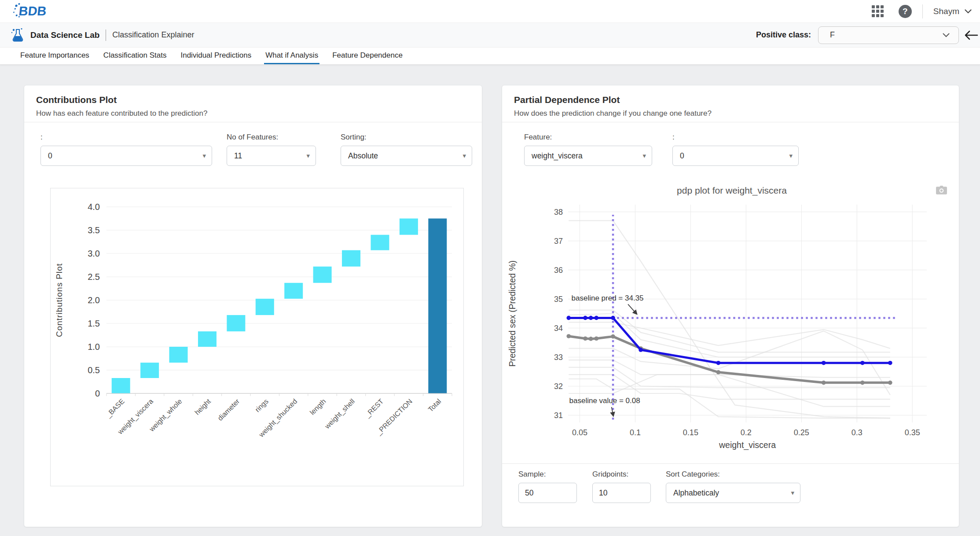 The image size is (980, 536). Describe the element at coordinates (253, 144) in the screenshot. I see `contributions-controls: : 0 ▾ No of Features: 11 ▾ Sorting:` at that location.